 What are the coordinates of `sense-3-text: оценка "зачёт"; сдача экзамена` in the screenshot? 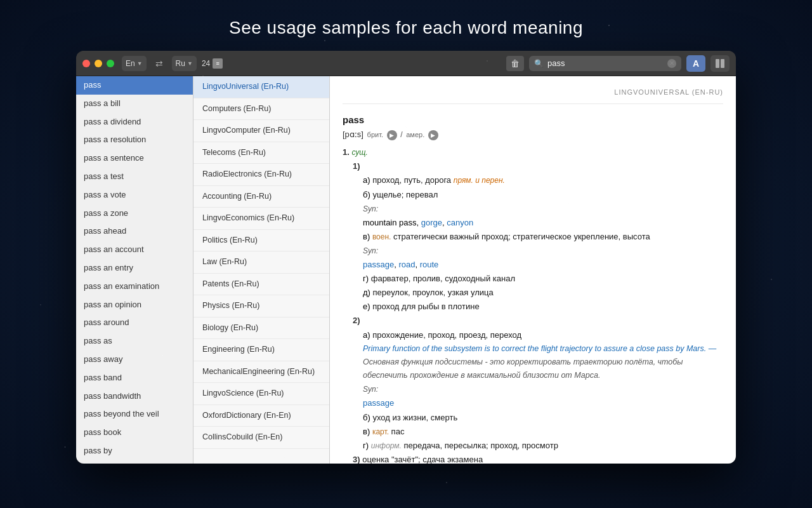 It's located at (422, 459).